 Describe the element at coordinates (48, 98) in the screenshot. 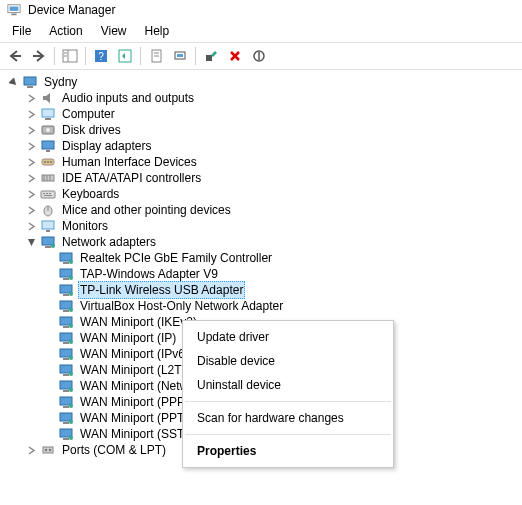

I see `speaker-icon` at that location.